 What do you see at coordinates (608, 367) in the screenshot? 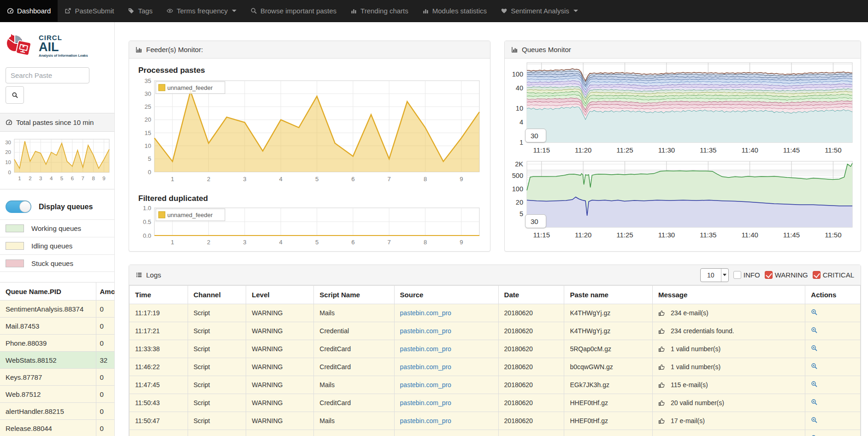
I see `log-paste-name: b0cqwGWN.gz` at bounding box center [608, 367].